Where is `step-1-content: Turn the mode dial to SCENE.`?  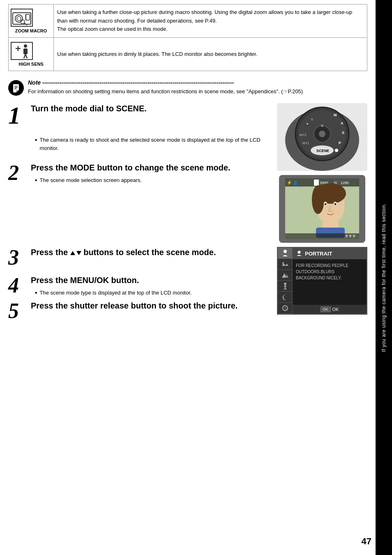 step-1-content: Turn the mode dial to SCENE. is located at coordinates (151, 110).